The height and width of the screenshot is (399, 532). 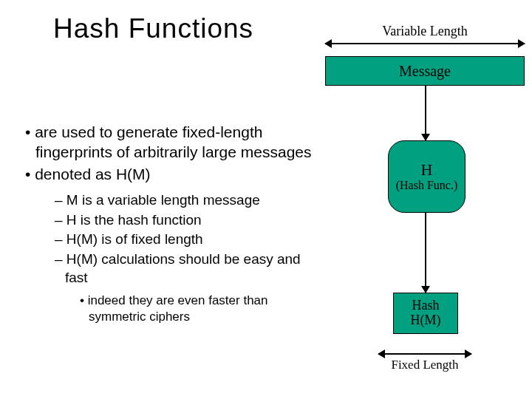 What do you see at coordinates (154, 29) in the screenshot?
I see `slide-title: Hash Functions` at bounding box center [154, 29].